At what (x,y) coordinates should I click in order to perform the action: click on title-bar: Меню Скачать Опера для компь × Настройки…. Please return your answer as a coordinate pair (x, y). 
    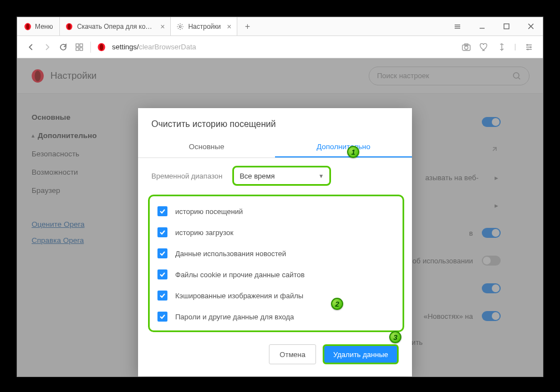
    Looking at the image, I should click on (280, 27).